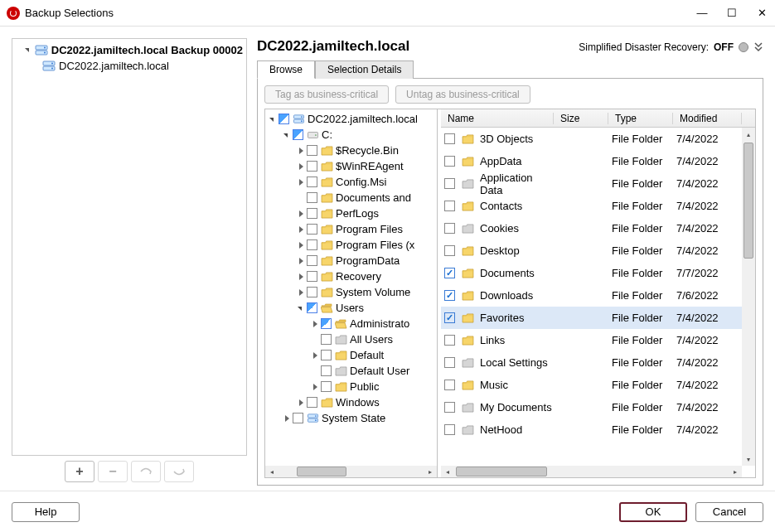 The width and height of the screenshot is (775, 532). What do you see at coordinates (748, 297) in the screenshot?
I see `file-list-vertical-scrollbar: ▴ ▾` at bounding box center [748, 297].